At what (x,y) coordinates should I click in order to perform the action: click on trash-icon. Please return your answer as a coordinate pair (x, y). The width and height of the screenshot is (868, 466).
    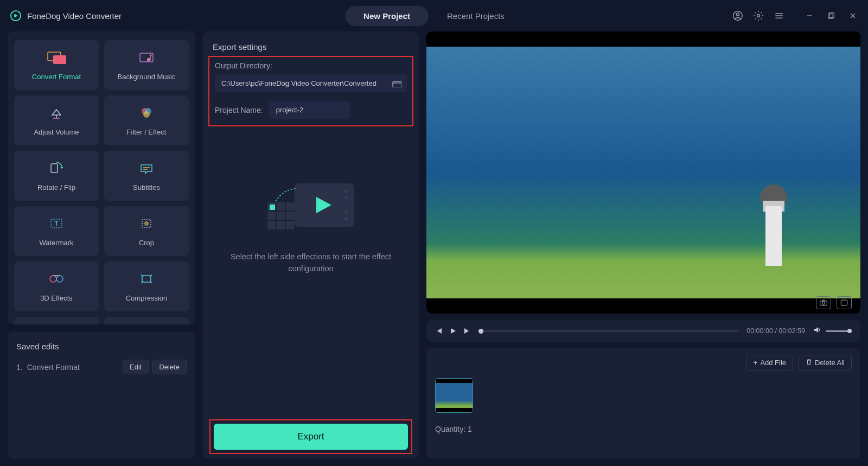
    Looking at the image, I should click on (809, 362).